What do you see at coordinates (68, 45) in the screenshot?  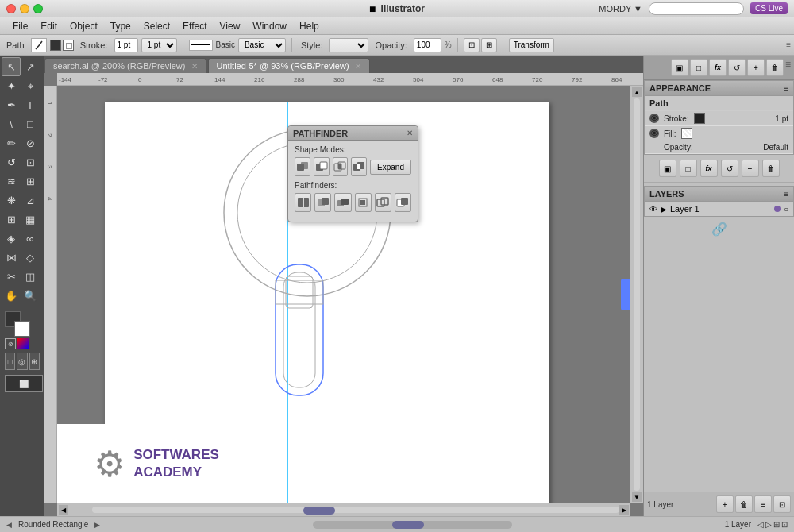 I see `fill-color-box` at bounding box center [68, 45].